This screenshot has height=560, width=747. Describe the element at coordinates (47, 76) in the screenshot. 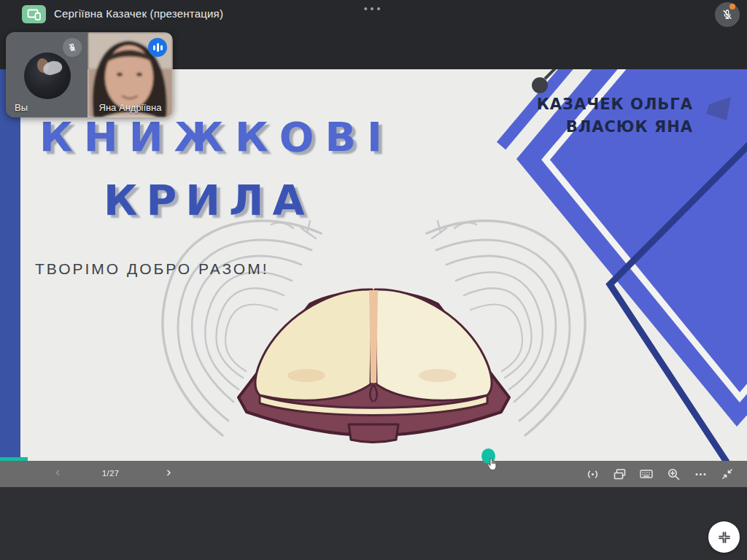

I see `avatar` at that location.